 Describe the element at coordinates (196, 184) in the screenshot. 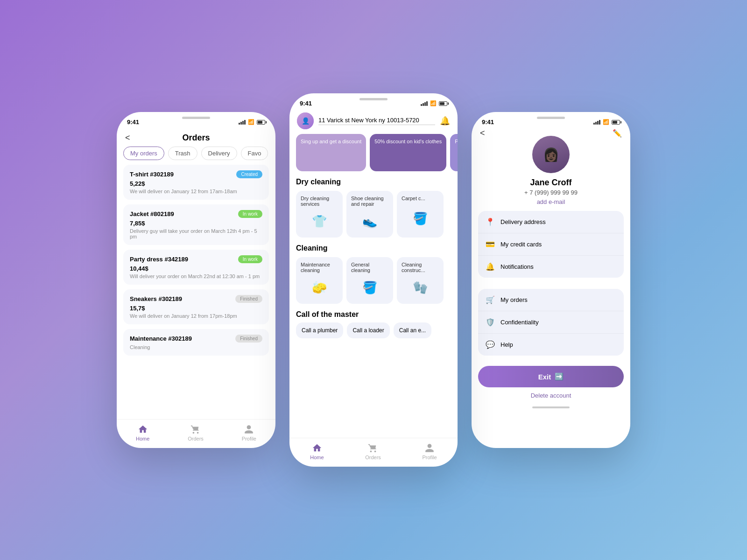

I see `order-price: 5,22$` at that location.